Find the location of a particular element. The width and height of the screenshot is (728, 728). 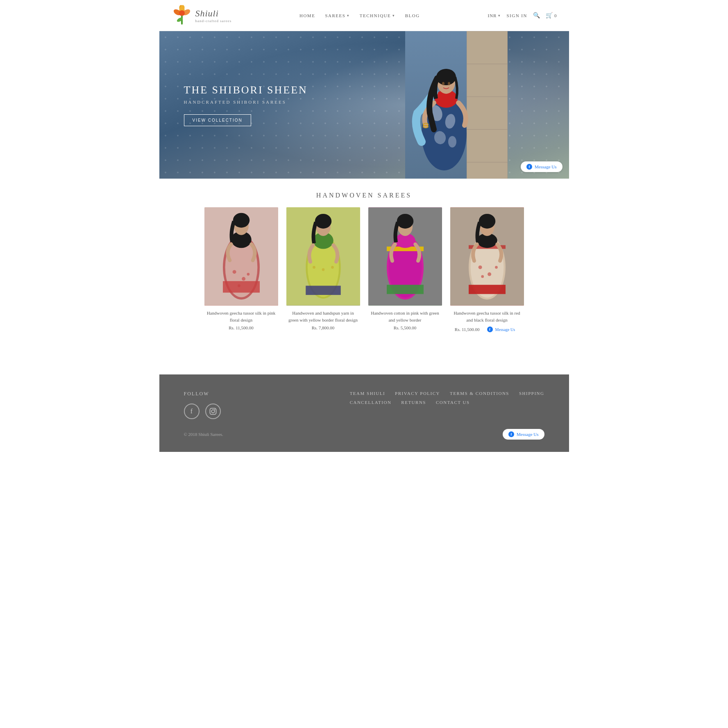

logo-text: Shiuli hand-crafted sarees is located at coordinates (214, 16).